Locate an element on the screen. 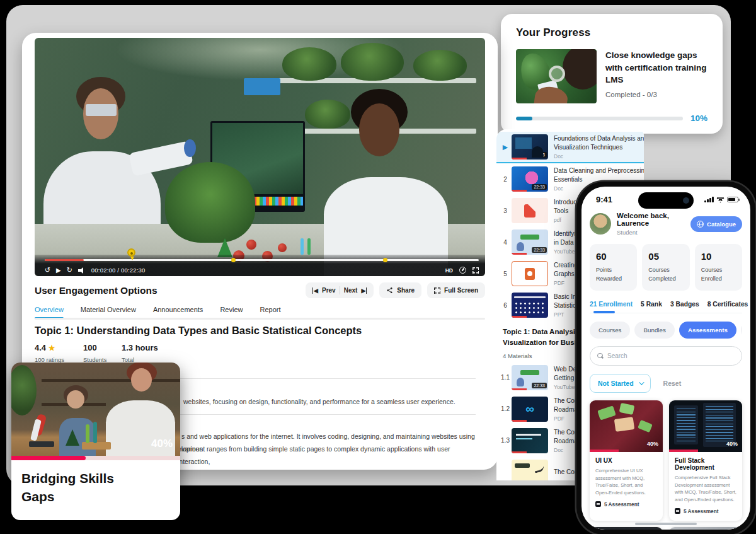 The image size is (756, 534). share-button: Share is located at coordinates (401, 290).